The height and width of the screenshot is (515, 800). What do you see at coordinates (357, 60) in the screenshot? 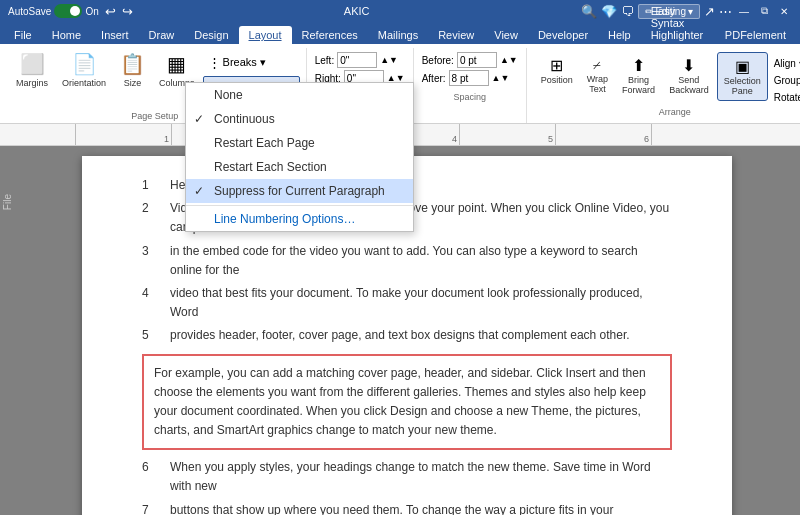
I see `indent-left-input` at bounding box center [357, 60].